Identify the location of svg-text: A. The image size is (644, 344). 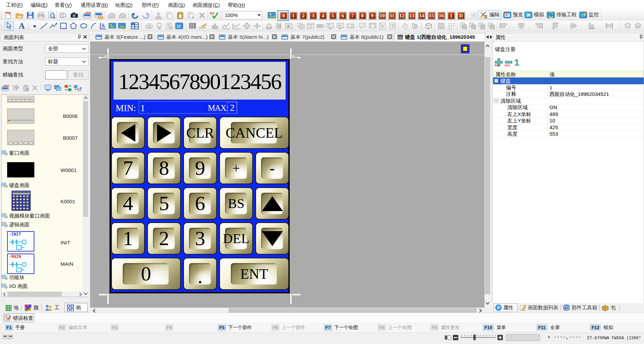
(288, 26).